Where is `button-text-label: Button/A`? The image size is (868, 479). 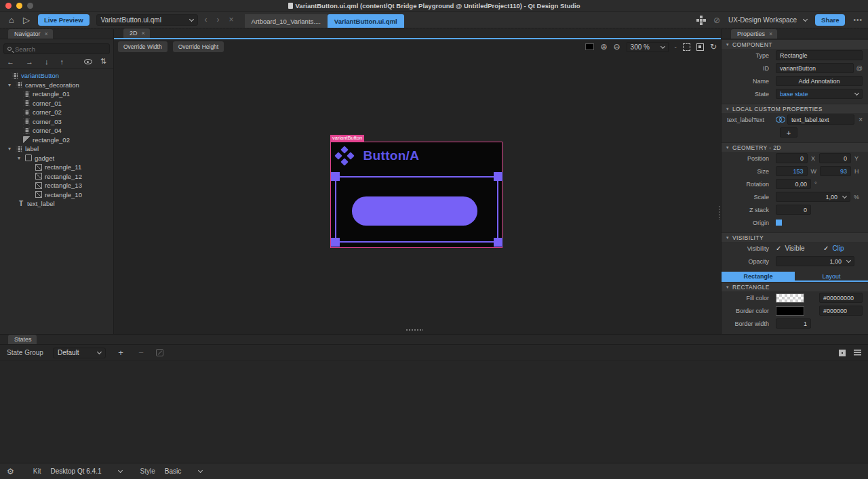 button-text-label: Button/A is located at coordinates (392, 156).